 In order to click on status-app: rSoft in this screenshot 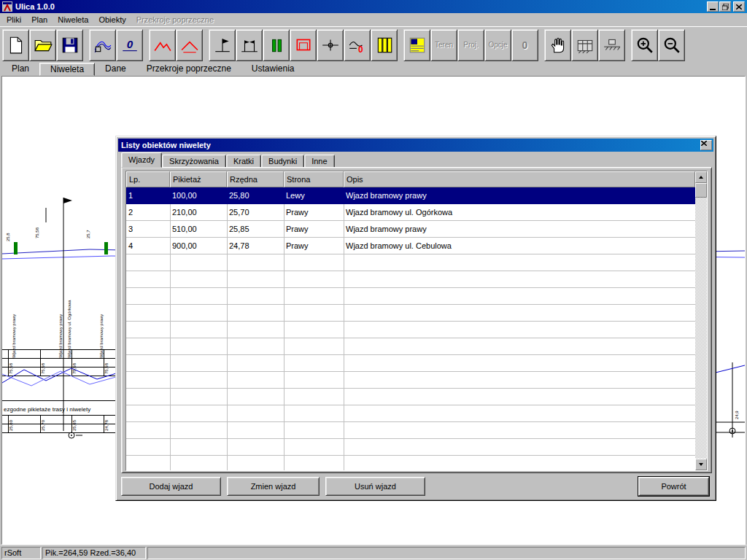, I will do `click(21, 553)`.